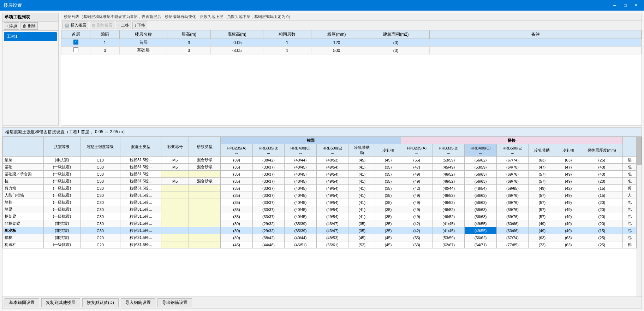  Describe the element at coordinates (320, 181) in the screenshot. I see `concrete-table-row: 柱 (一级抗震) C30 粒径31.5砼... M5 混合砂浆 (35) (33…` at that location.